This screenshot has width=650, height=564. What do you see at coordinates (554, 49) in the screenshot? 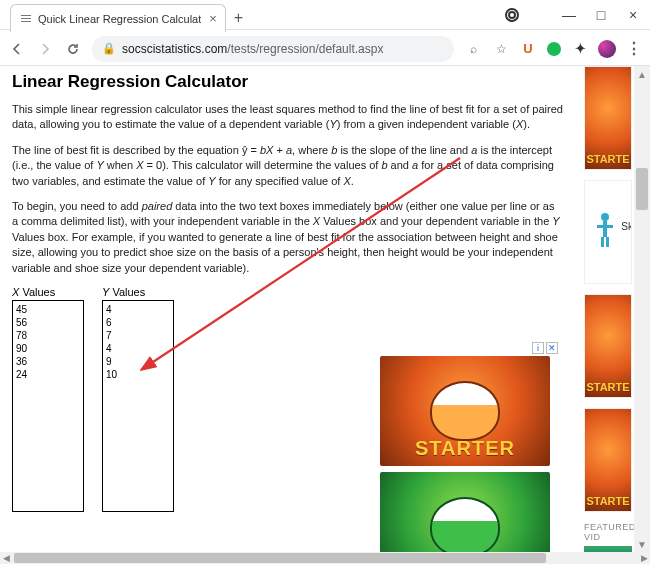
I see `extension-green-icon` at bounding box center [554, 49].